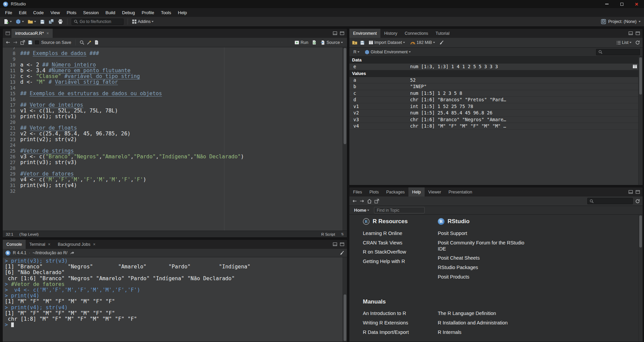  I want to click on env-row-v2: v2num [1:5] 25.4 85.4 45 96.8 26, so click(496, 113).